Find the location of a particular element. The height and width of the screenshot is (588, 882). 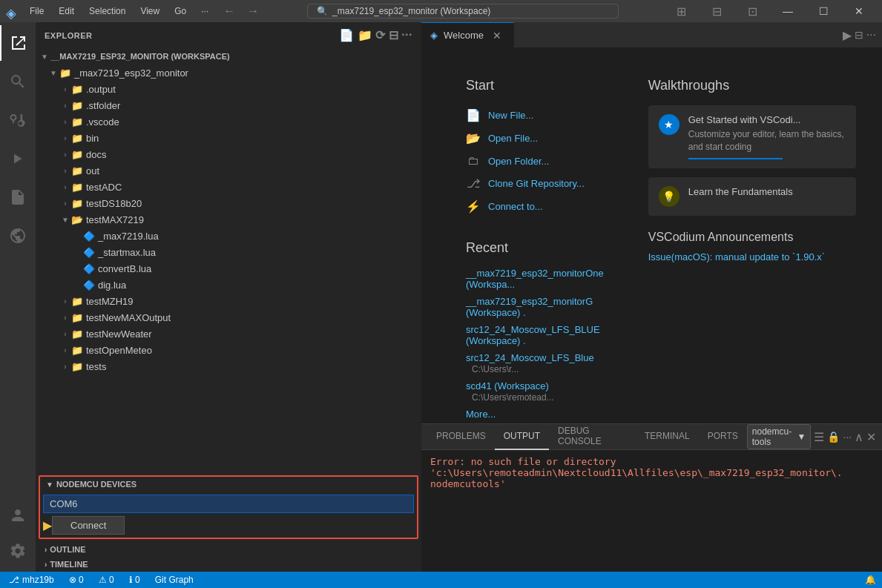

announcement-link: Issue(macOS): manual update to `1.90.x` is located at coordinates (752, 257).